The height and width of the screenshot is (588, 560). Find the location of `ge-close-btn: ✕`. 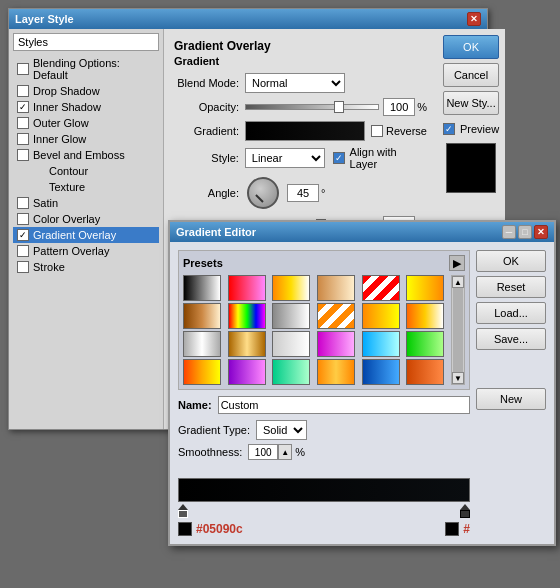

ge-close-btn: ✕ is located at coordinates (541, 232).